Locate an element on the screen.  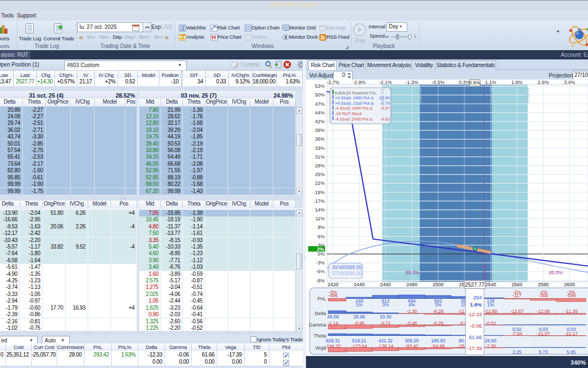
svg-text: 26.96 is located at coordinates (359, 317).